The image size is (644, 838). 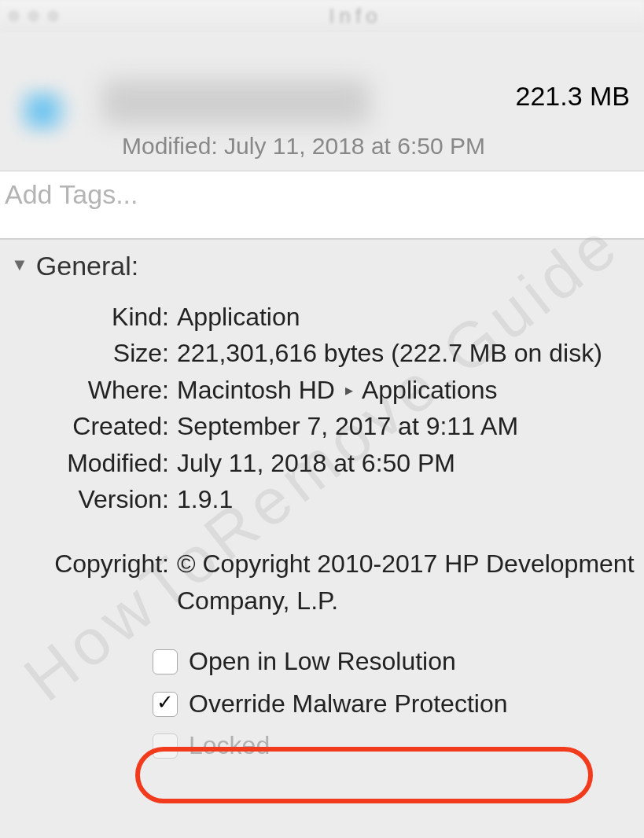 What do you see at coordinates (304, 146) in the screenshot?
I see `header-modified: Modified: July 11, 2018 at 6:50 PM` at bounding box center [304, 146].